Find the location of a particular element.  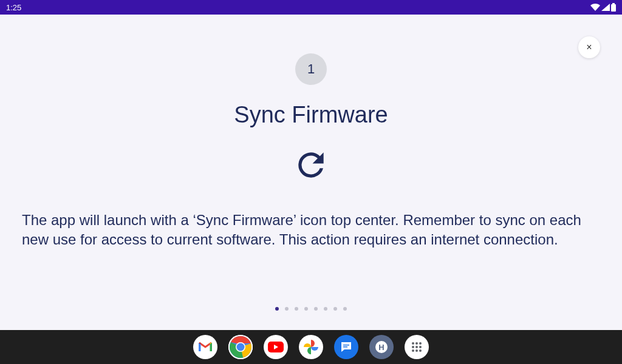

wifi-icon is located at coordinates (595, 7).